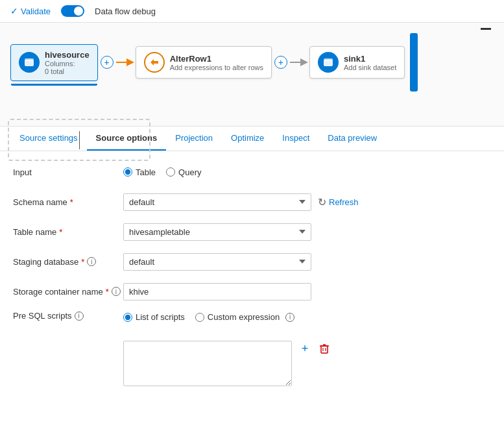  What do you see at coordinates (67, 71) in the screenshot?
I see `hivesource-sub2: 0 total` at bounding box center [67, 71].